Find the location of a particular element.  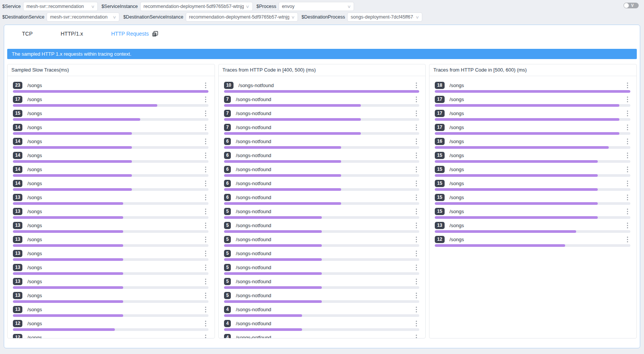

trace-row: 23/songs is located at coordinates (111, 87).